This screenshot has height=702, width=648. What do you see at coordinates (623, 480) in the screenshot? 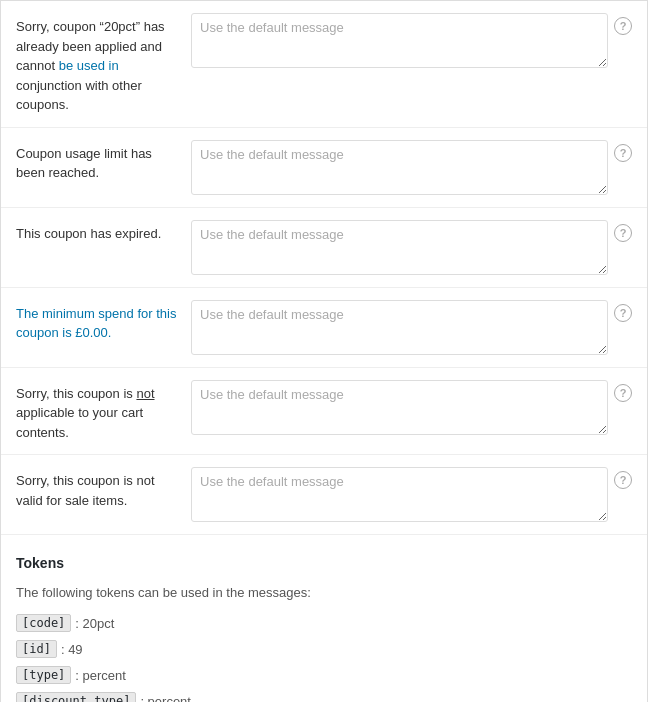
I see `help-icon-sale-items: ?` at bounding box center [623, 480].